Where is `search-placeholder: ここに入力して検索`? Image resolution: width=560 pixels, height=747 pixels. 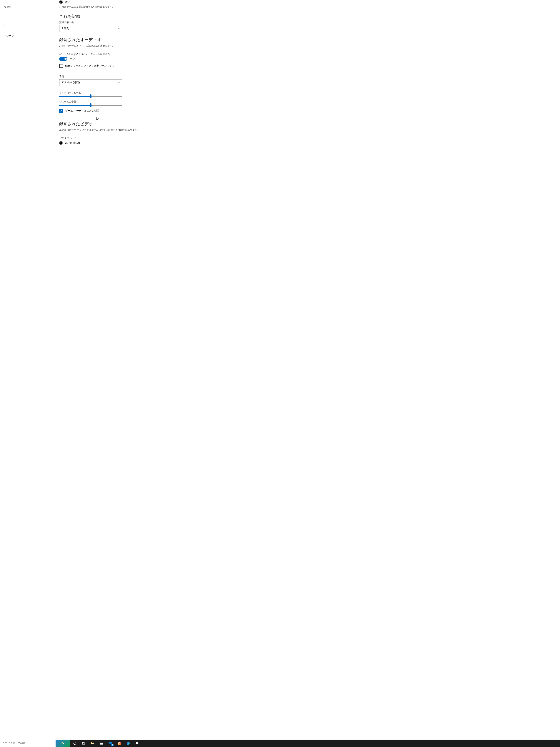 search-placeholder: ここに入力して検索 is located at coordinates (14, 743).